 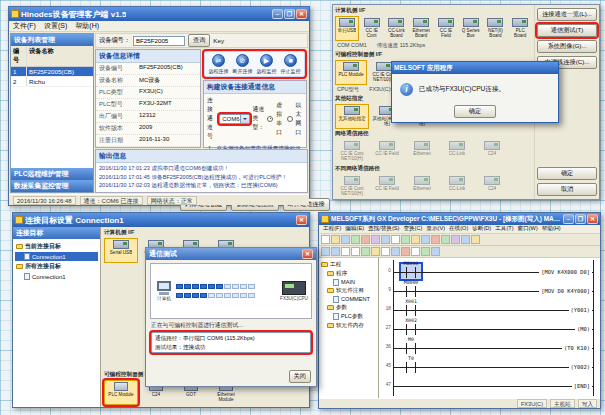 I want to click on menu-file: 文件(F), so click(x=24, y=26).